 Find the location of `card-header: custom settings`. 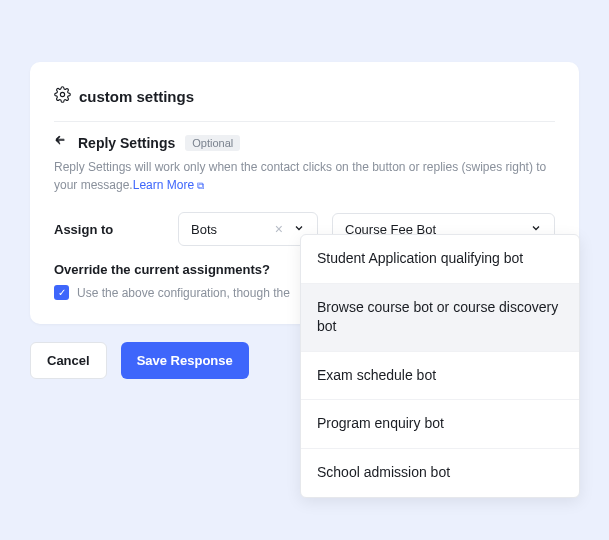

card-header: custom settings is located at coordinates (304, 104).